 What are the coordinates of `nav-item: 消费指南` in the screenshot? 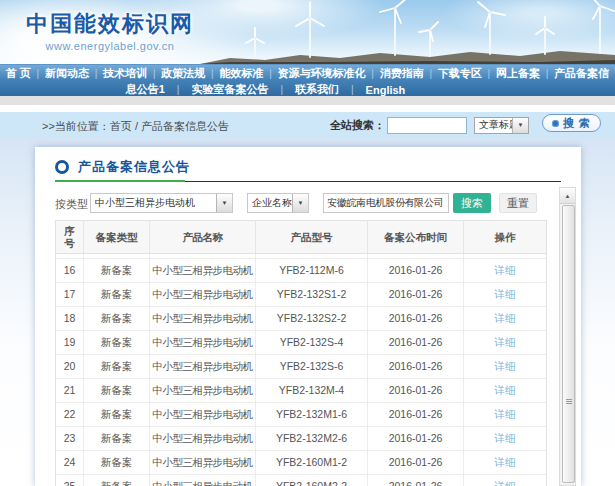 It's located at (402, 74).